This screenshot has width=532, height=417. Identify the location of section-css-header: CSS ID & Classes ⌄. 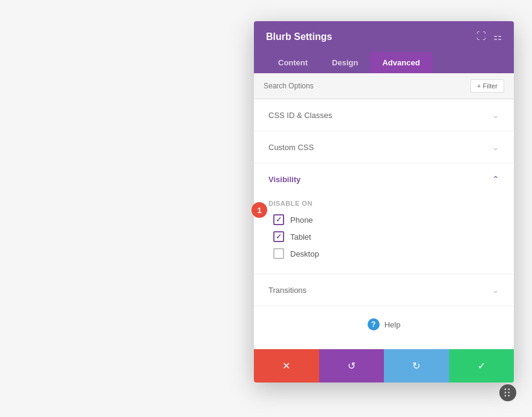
(384, 115).